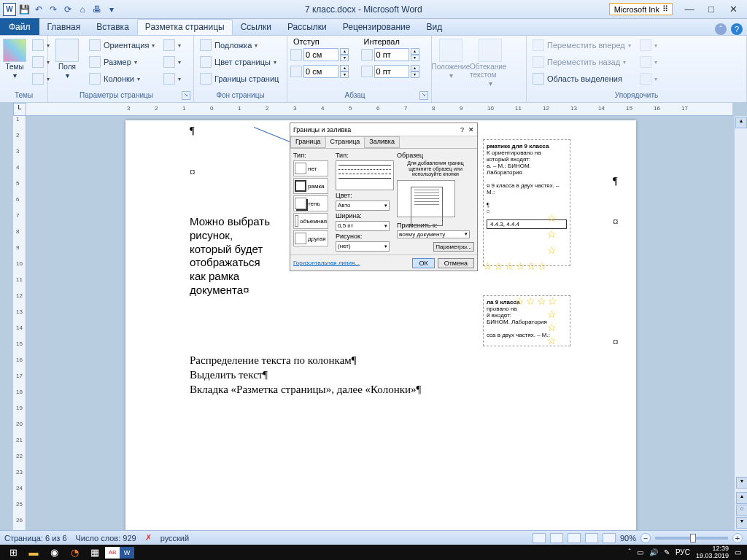 The image size is (747, 560). I want to click on indent-right-input: ▴▾, so click(324, 71).